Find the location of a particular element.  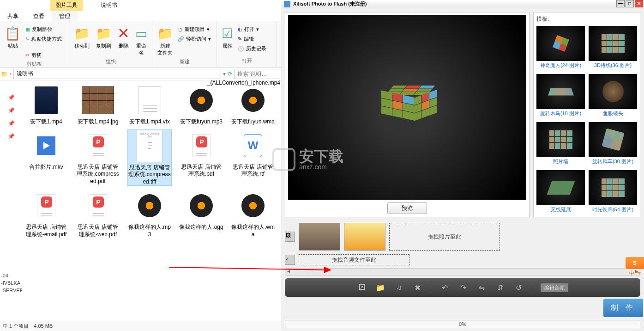

sidebar-item: -IVBLKA is located at coordinates (11, 283).